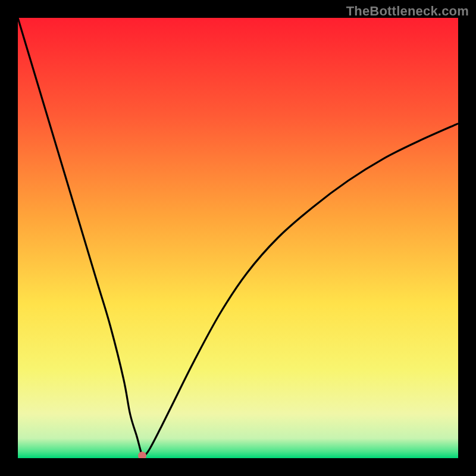 The image size is (476, 476). What do you see at coordinates (142, 455) in the screenshot?
I see `optimum-dot` at bounding box center [142, 455].